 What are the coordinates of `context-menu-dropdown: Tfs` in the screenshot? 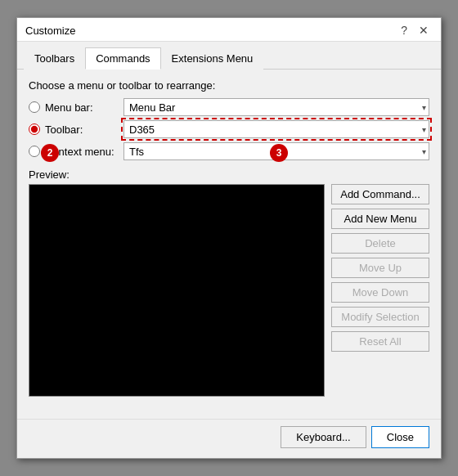 It's located at (276, 151).